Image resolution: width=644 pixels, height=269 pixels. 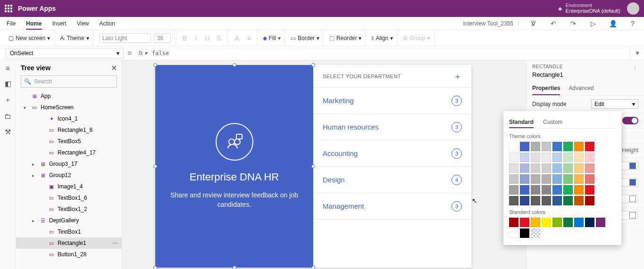 What do you see at coordinates (589, 8) in the screenshot?
I see `environment-block: ◈ Environment EnterpriseDNA (default)` at bounding box center [589, 8].